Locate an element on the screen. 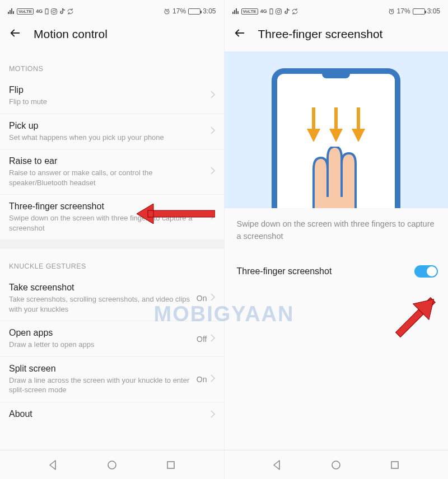  row-sub: Raise to answer or make calls, or contro… is located at coordinates (110, 178).